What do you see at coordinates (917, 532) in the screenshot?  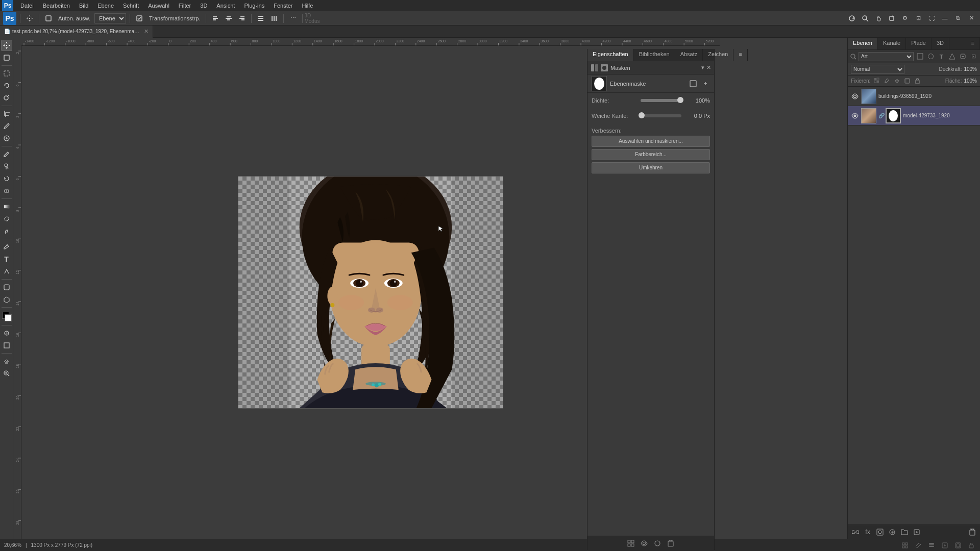 I see `new-layer-btn` at bounding box center [917, 532].